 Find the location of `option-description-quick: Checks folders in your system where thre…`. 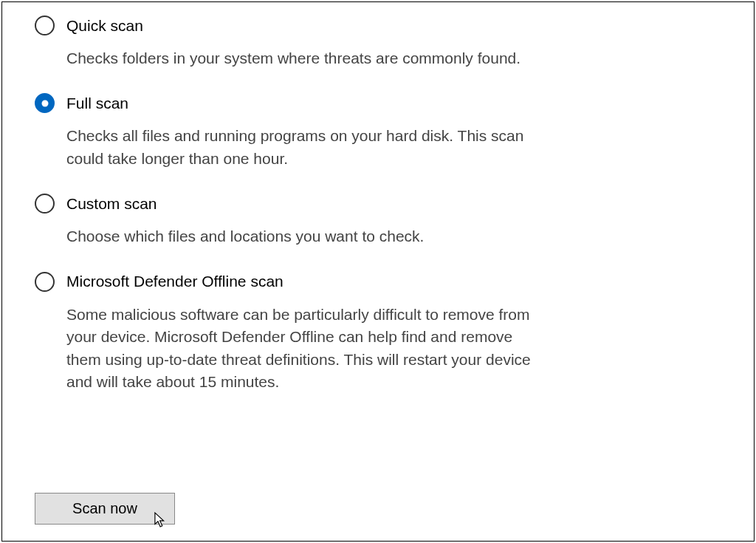

option-description-quick: Checks folders in your system where thre… is located at coordinates (306, 58).